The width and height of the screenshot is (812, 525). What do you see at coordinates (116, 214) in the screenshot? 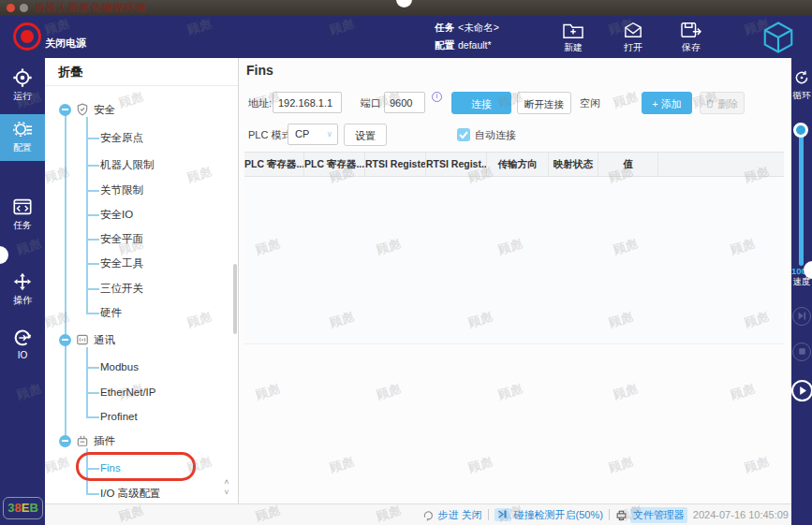
I see `tree-item-safety-io: 安全IO` at bounding box center [116, 214].